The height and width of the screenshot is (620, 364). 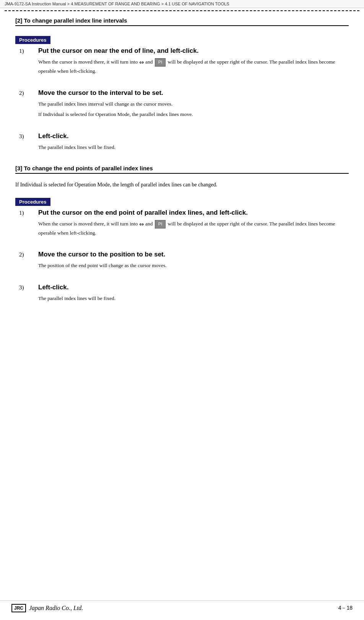 What do you see at coordinates (193, 62) in the screenshot?
I see `step-2-1-content: Put the cursor on near the end of line, …` at bounding box center [193, 62].